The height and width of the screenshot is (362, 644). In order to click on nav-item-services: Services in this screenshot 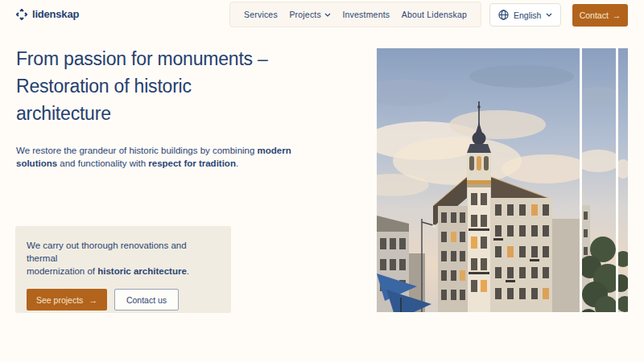, I will do `click(261, 14)`.